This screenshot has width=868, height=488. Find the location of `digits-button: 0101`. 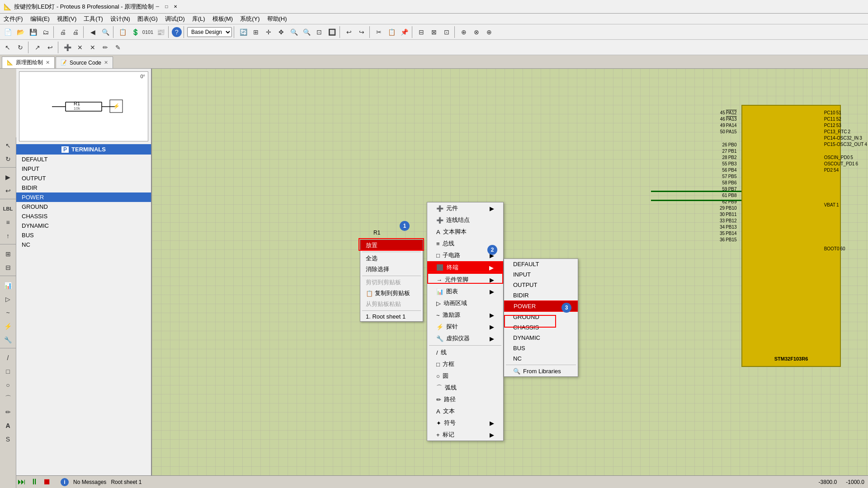

digits-button: 0101 is located at coordinates (148, 32).